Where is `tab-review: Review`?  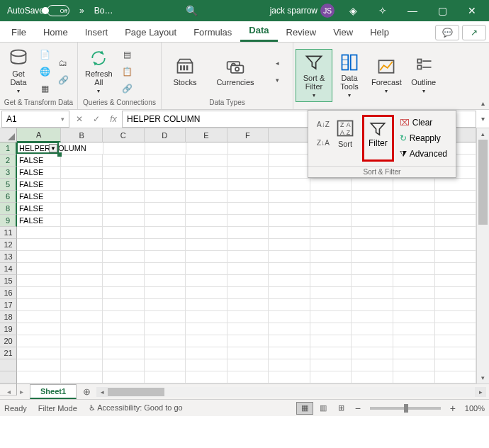 tab-review: Review is located at coordinates (302, 33).